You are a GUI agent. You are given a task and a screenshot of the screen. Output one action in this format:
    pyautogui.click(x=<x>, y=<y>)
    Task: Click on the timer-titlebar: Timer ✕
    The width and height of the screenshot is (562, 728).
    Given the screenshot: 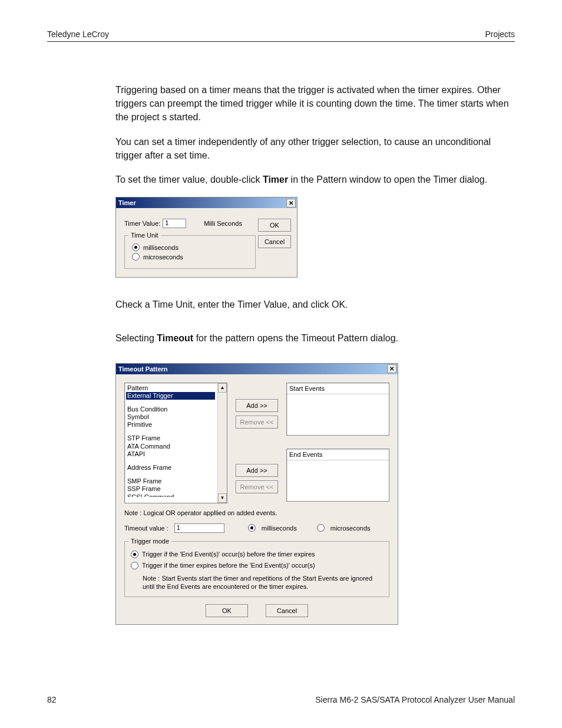 What is the action you would take?
    pyautogui.click(x=206, y=203)
    